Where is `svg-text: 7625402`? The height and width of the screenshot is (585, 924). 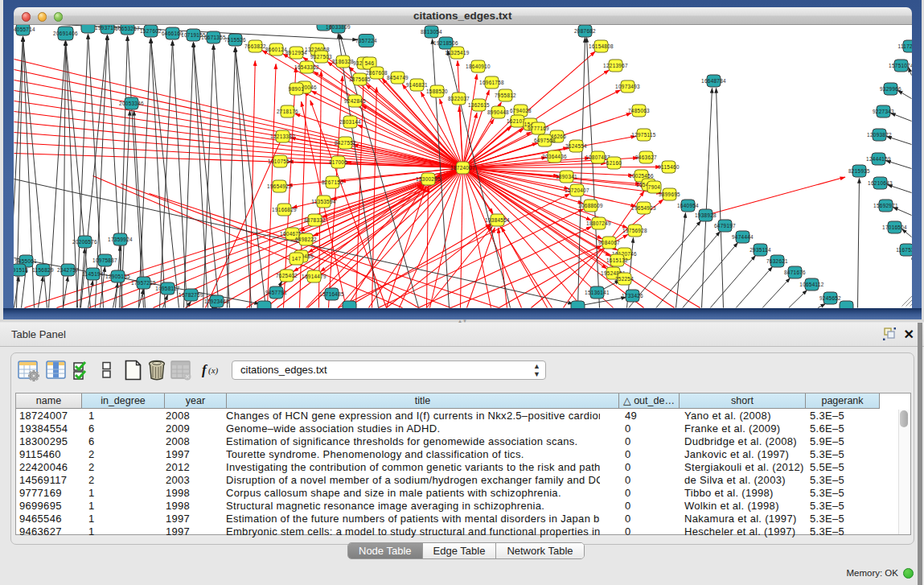 svg-text: 7625402 is located at coordinates (286, 275).